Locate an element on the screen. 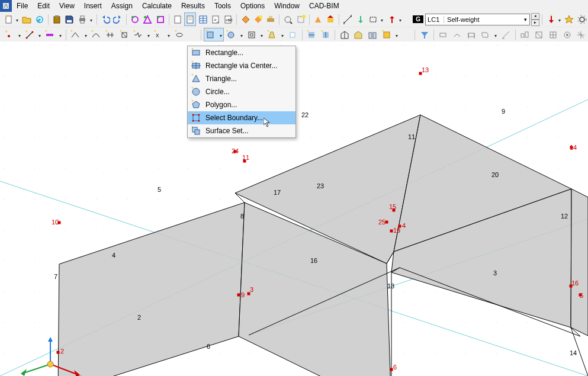 The width and height of the screenshot is (588, 376). print-button is located at coordinates (85, 19).